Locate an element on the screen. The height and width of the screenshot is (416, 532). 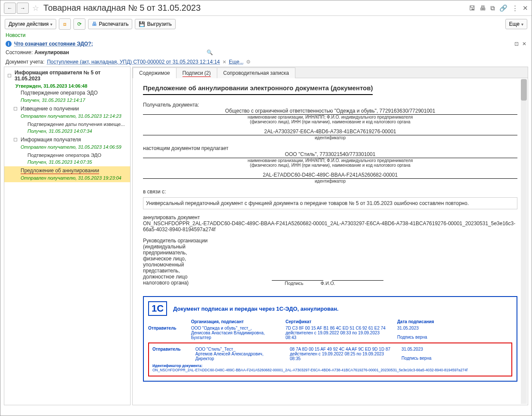
page-title: Товарная накладная № 5 от 31.05.2023 is located at coordinates (122, 8).